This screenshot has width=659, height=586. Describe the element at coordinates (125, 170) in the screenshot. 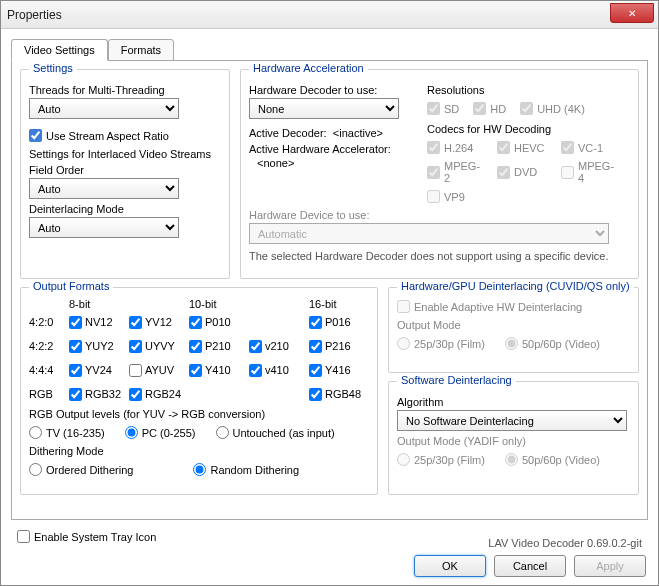

I see `field-order-label: Field Order` at that location.